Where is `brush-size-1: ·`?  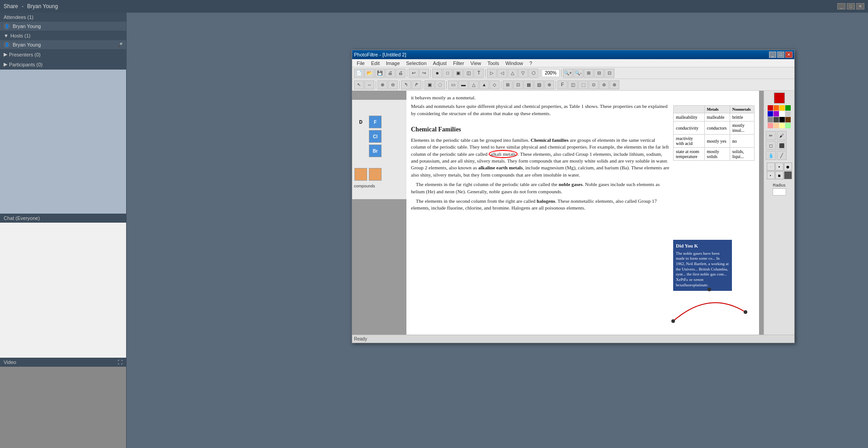 brush-size-1: · is located at coordinates (771, 167).